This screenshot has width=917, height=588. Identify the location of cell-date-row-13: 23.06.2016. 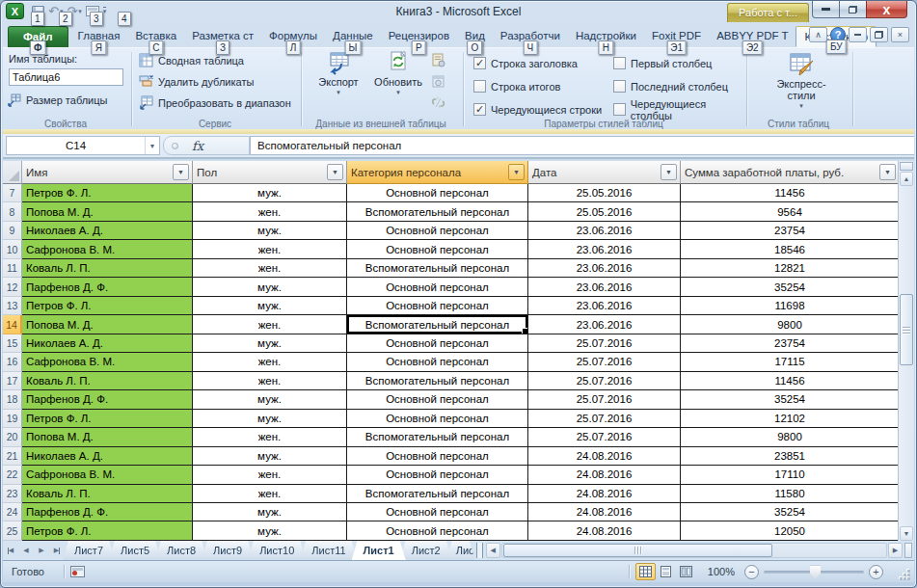
(605, 307).